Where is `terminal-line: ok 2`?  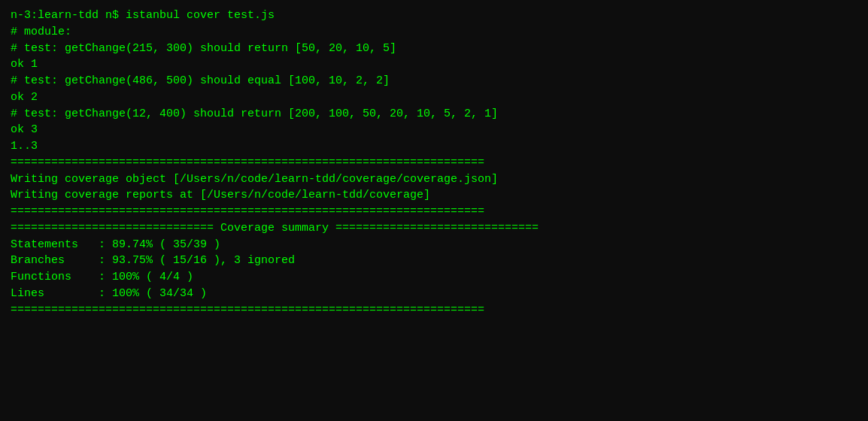
terminal-line: ok 2 is located at coordinates (434, 98).